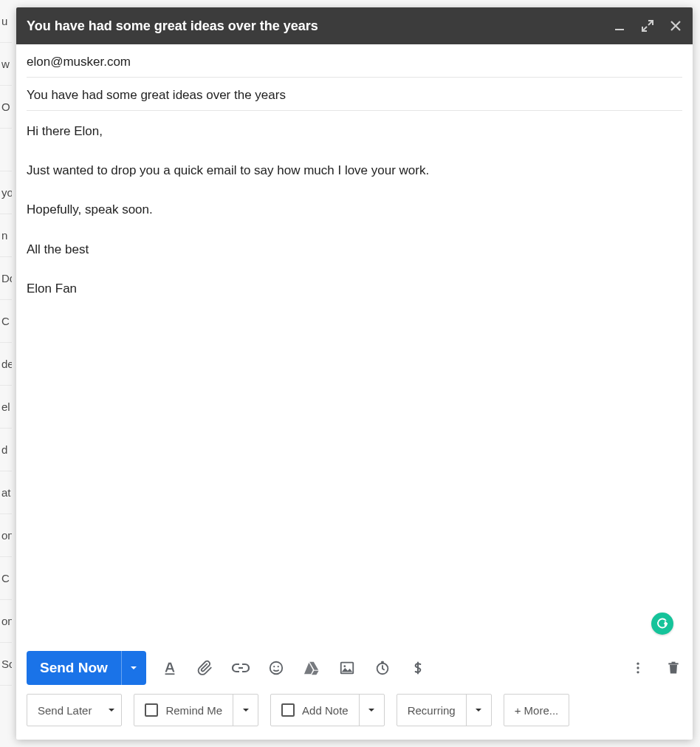 This screenshot has width=700, height=747. Describe the element at coordinates (6, 664) in the screenshot. I see `background-row: So` at that location.